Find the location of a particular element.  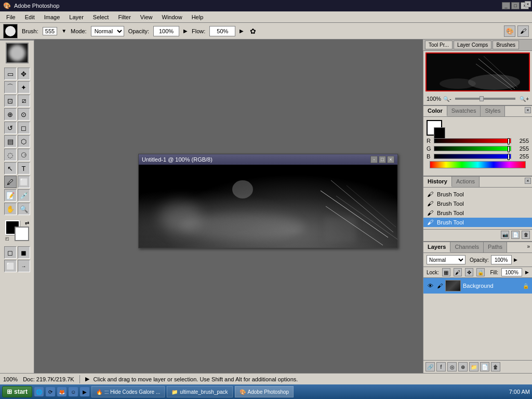

tool-slice: ⧄ is located at coordinates (24, 101).